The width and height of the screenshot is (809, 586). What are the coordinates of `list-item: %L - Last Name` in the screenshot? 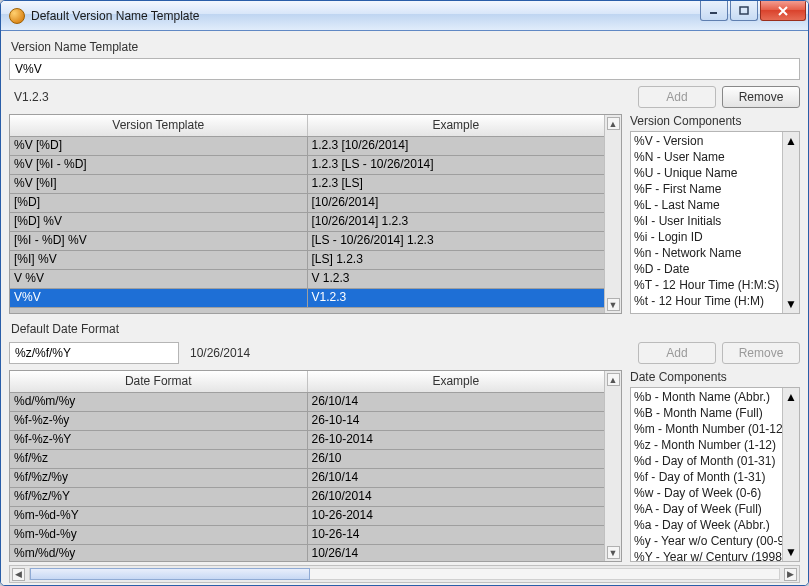 It's located at (715, 205).